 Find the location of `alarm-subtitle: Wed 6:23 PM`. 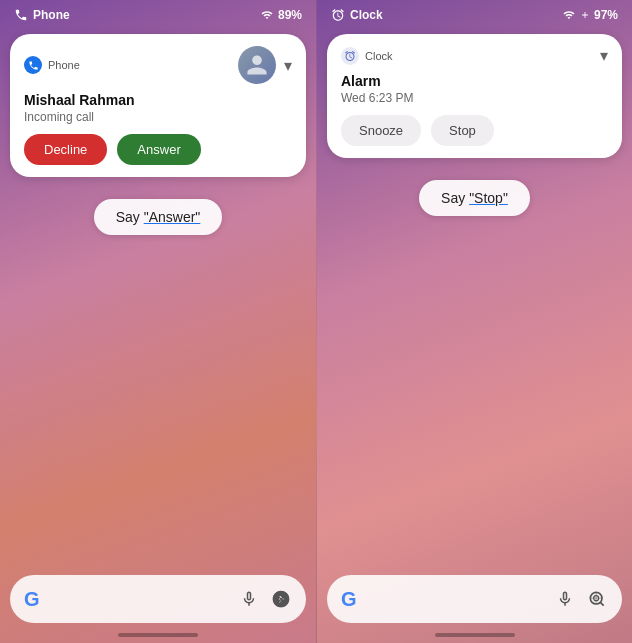

alarm-subtitle: Wed 6:23 PM is located at coordinates (474, 98).